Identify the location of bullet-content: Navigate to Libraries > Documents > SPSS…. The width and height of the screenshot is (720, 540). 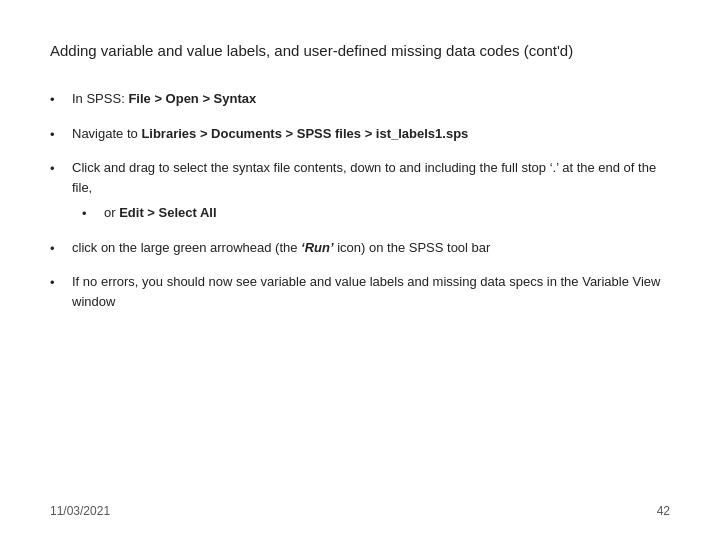
(371, 134).